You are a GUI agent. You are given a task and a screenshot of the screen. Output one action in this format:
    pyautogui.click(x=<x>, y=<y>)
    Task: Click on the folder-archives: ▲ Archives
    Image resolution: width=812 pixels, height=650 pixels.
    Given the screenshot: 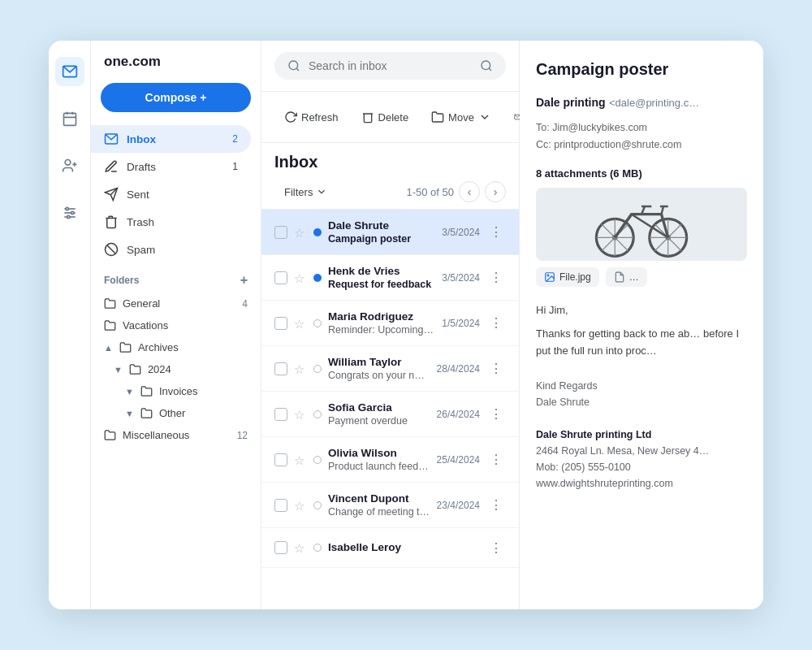 What is the action you would take?
    pyautogui.click(x=175, y=348)
    